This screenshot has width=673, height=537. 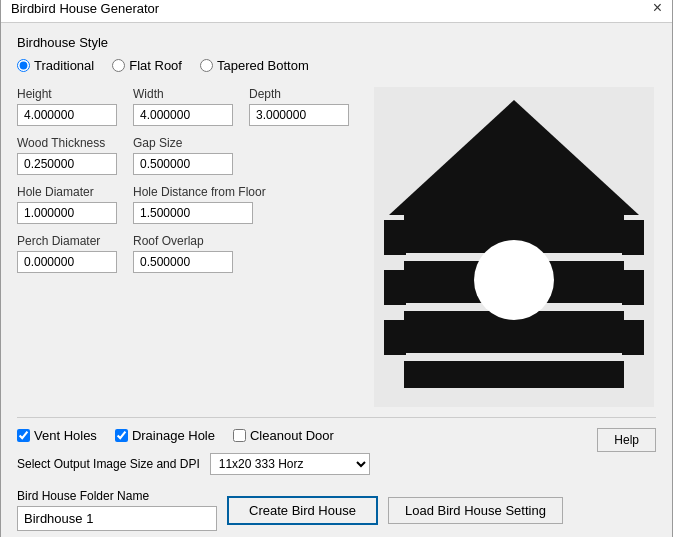 What do you see at coordinates (67, 94) in the screenshot?
I see `height-label: Height` at bounding box center [67, 94].